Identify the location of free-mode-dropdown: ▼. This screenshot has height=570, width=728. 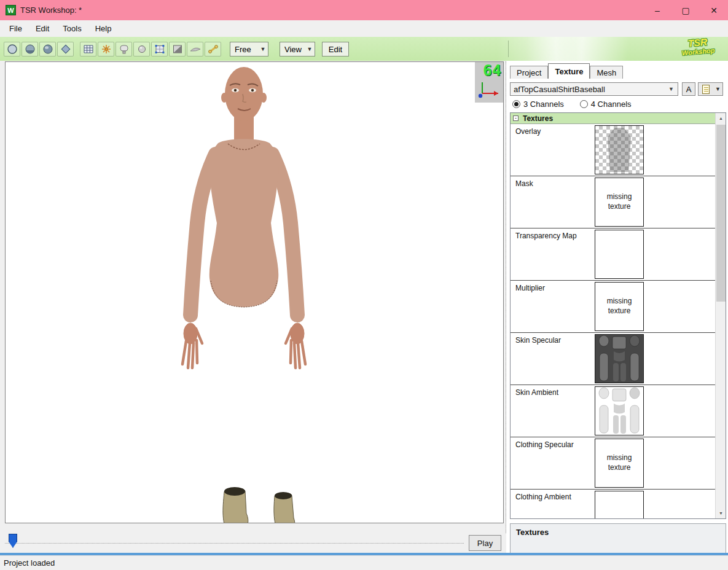
(263, 49).